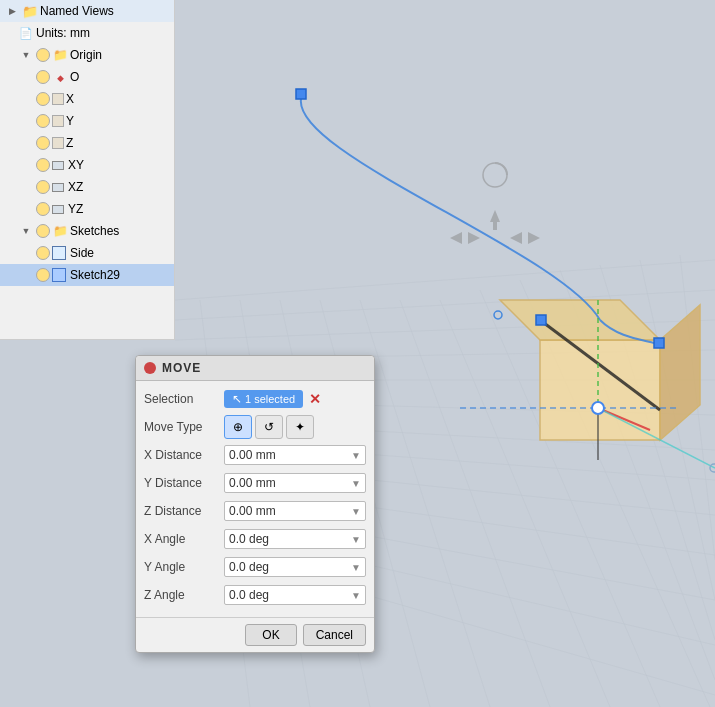  What do you see at coordinates (58, 166) in the screenshot?
I see `XY-plane-icon` at bounding box center [58, 166].